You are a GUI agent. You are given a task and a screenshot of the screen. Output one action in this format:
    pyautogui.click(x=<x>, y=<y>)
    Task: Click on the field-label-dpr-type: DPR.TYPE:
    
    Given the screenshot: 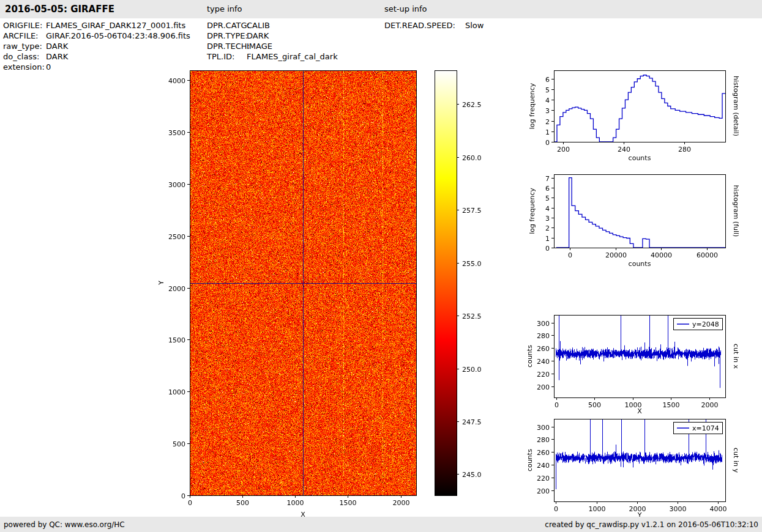 What is the action you would take?
    pyautogui.click(x=226, y=35)
    